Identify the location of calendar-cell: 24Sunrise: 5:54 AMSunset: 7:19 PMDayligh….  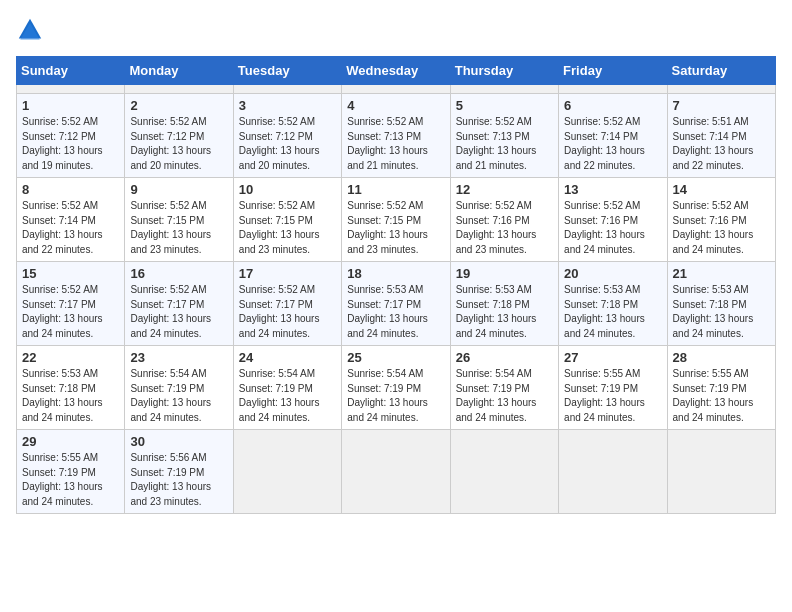
(287, 388).